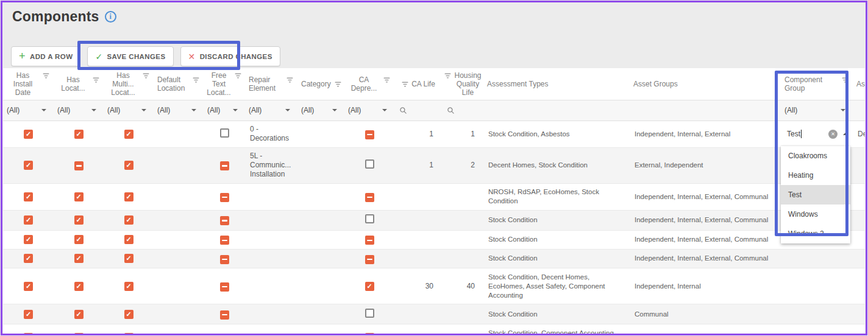 The image size is (868, 336). I want to click on filter-dropdown-default_location: (All), so click(179, 110).